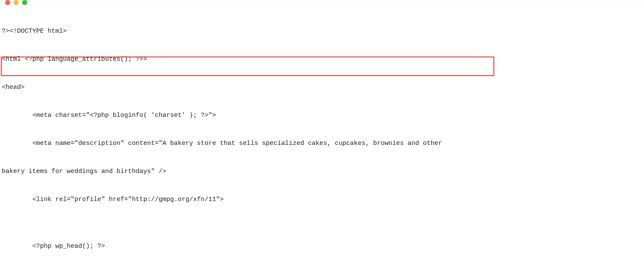 This screenshot has width=644, height=269. Describe the element at coordinates (8, 3) in the screenshot. I see `close-icon` at that location.